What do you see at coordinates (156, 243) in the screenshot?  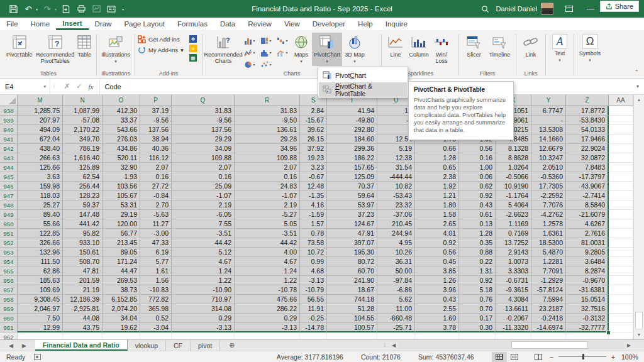 I see `cell: 47.33` at bounding box center [156, 243].